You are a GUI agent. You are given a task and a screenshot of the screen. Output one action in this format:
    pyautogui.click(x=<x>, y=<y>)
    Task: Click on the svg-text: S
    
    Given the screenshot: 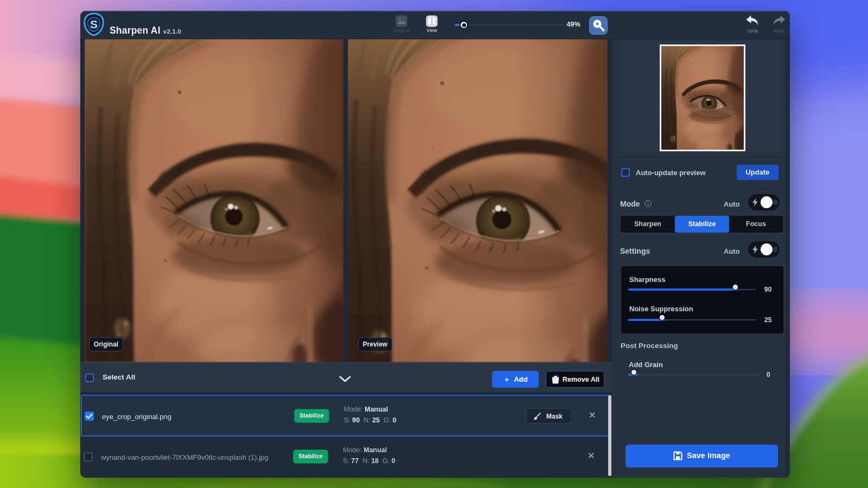 What is the action you would take?
    pyautogui.click(x=94, y=24)
    